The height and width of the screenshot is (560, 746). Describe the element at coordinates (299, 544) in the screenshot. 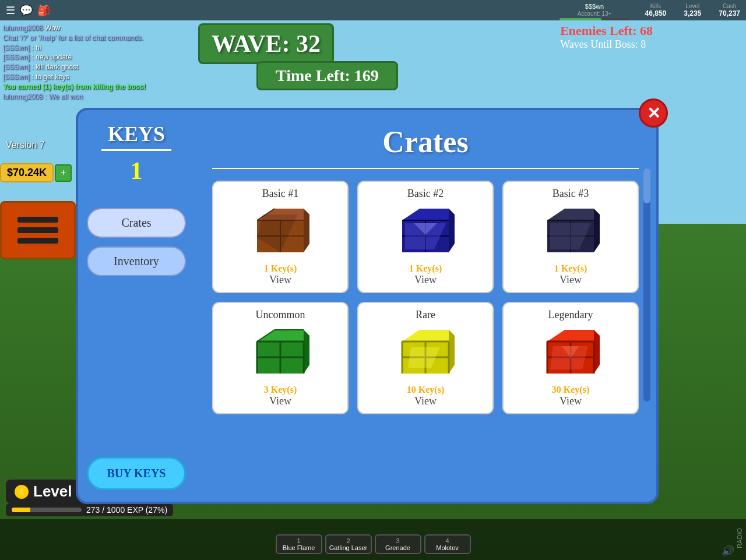

I see `weapon-slot-1: 1 Blue Flame` at that location.